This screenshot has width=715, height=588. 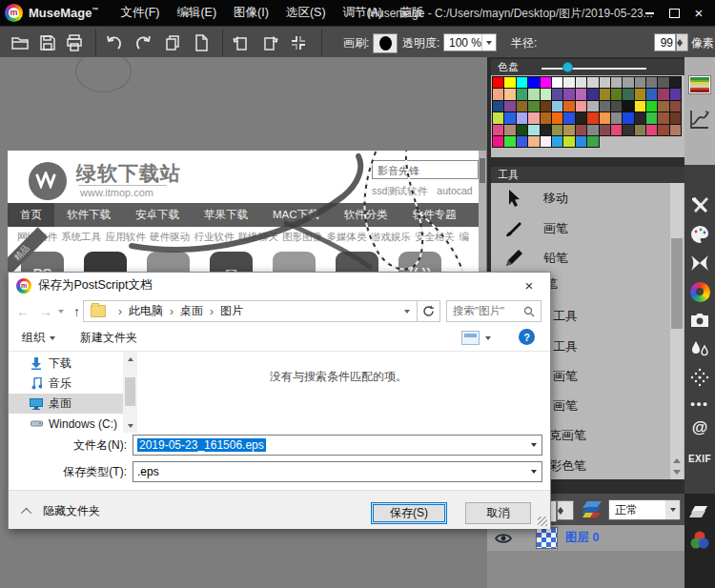 What do you see at coordinates (20, 43) in the screenshot?
I see `open-file-button` at bounding box center [20, 43].